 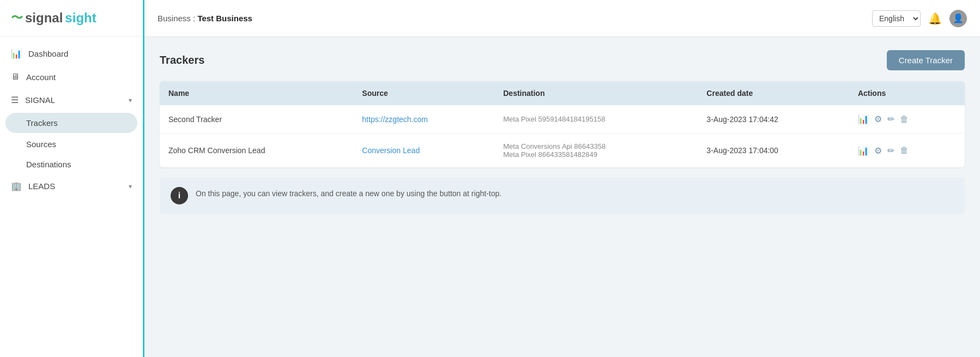 What do you see at coordinates (256, 150) in the screenshot?
I see `row2-name: Zoho CRM Conversion Lead` at bounding box center [256, 150].